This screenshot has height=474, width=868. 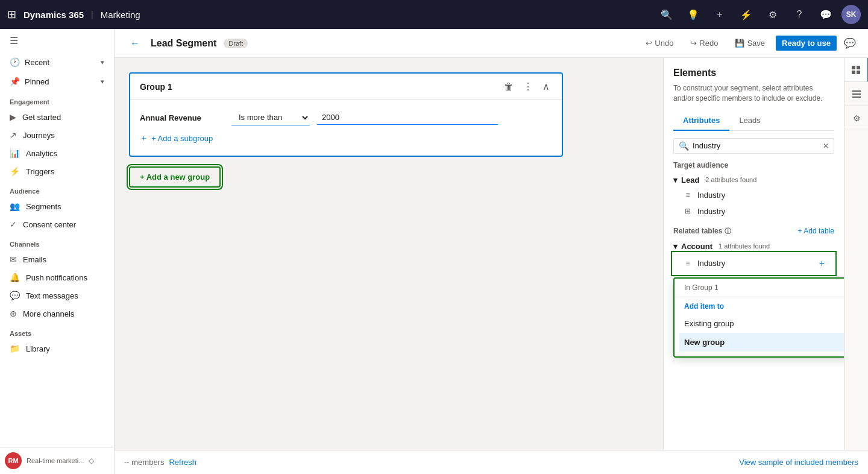 I want to click on user-avatar: SK, so click(x=851, y=14).